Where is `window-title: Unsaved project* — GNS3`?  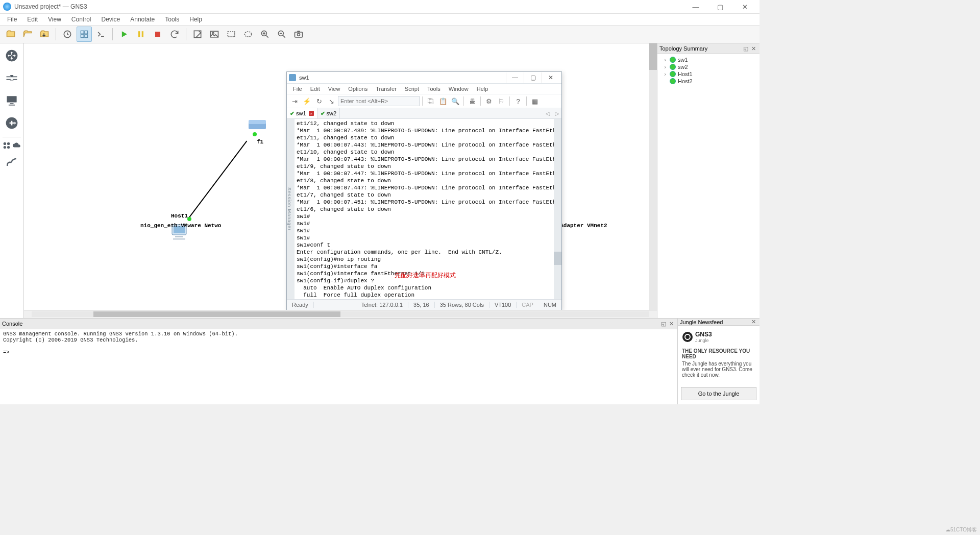
window-title: Unsaved project* — GNS3 is located at coordinates (349, 7).